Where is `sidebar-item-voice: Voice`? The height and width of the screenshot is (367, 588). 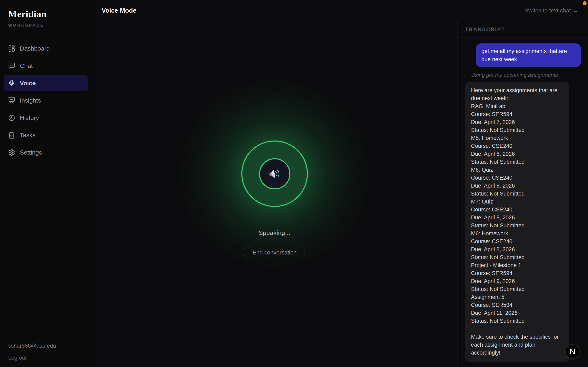
sidebar-item-voice: Voice is located at coordinates (46, 83).